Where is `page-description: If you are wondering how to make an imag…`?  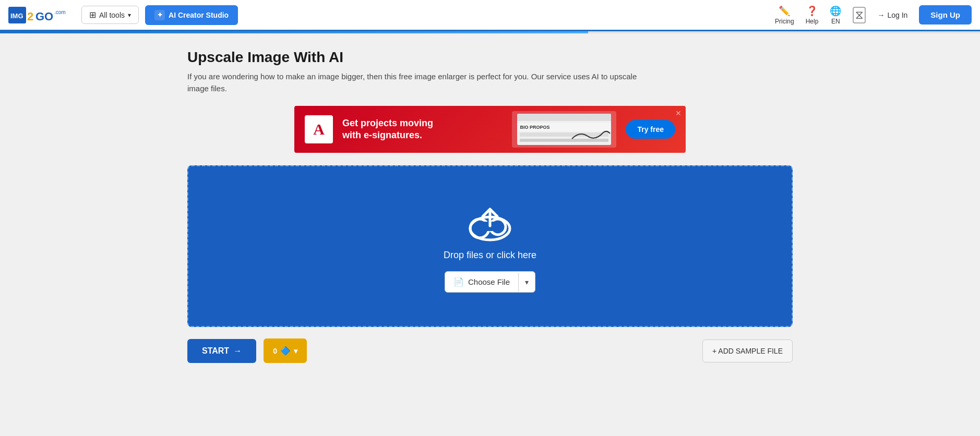 page-description: If you are wondering how to make an imag… is located at coordinates (422, 82).